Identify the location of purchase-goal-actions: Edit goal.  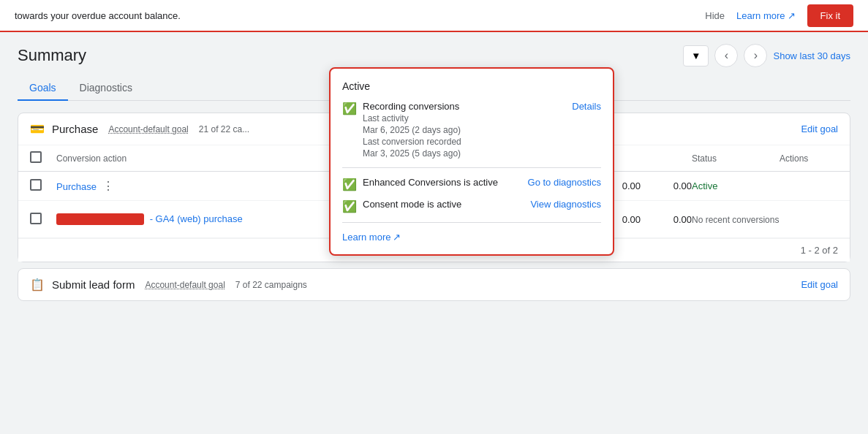
(819, 129).